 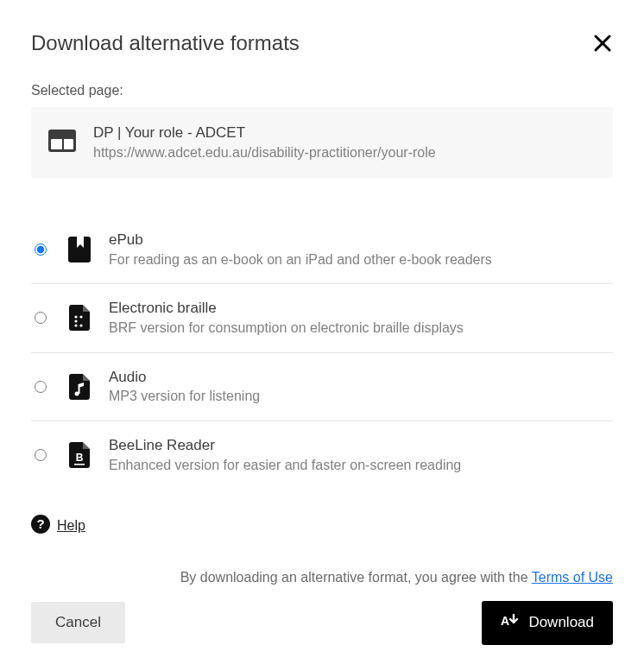 I want to click on audio-file-icon, so click(x=79, y=387).